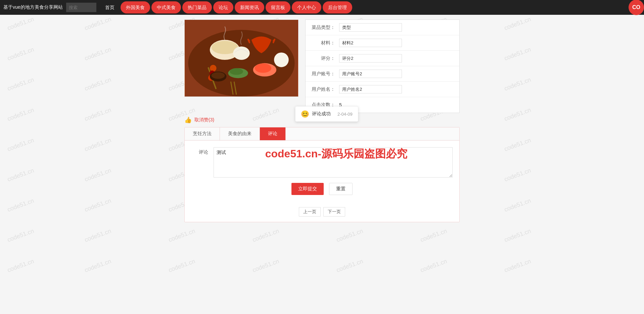  What do you see at coordinates (334, 212) in the screenshot?
I see `next-page-button: 下一页` at bounding box center [334, 212].